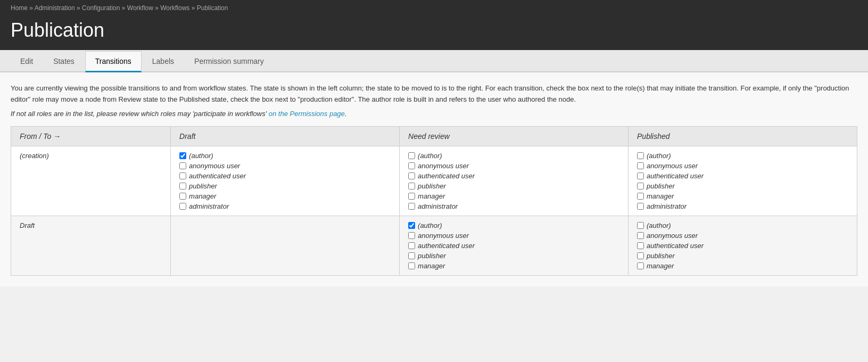 Image resolution: width=868 pixels, height=362 pixels. Describe the element at coordinates (659, 226) in the screenshot. I see `role-label-1-2-0: (author)` at that location.